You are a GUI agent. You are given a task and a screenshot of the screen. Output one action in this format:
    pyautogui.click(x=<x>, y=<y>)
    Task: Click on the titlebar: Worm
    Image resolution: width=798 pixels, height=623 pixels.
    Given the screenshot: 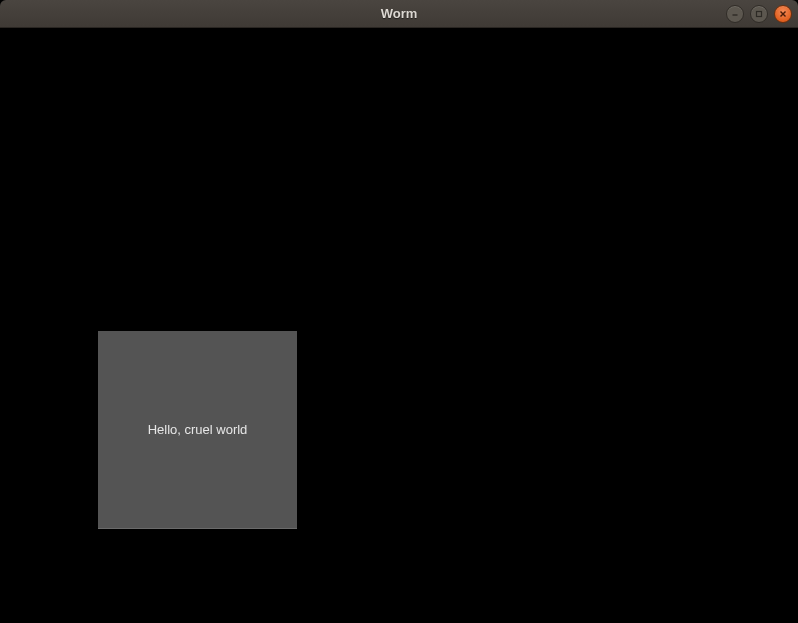 What is the action you would take?
    pyautogui.click(x=399, y=14)
    